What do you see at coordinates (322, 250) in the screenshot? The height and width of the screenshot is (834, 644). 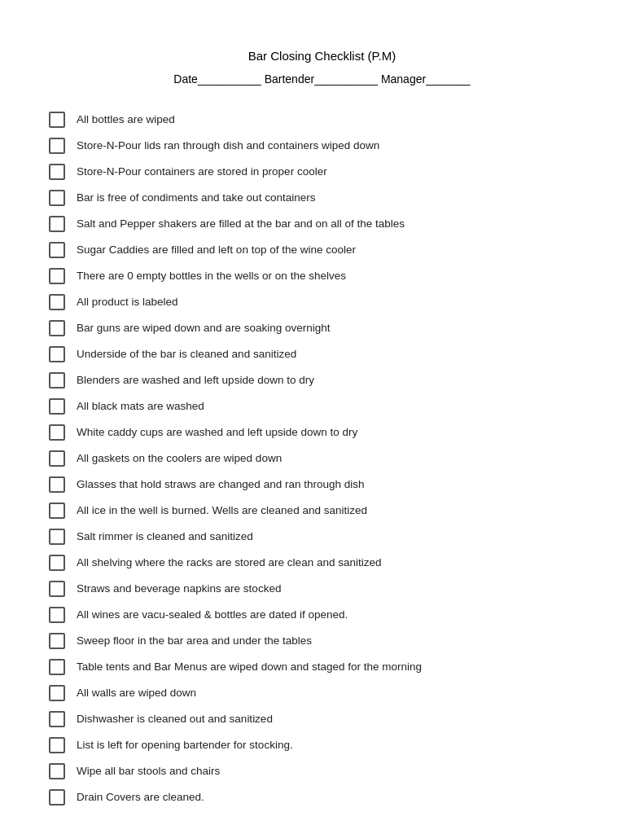 I see `list-item: Sugar Caddies are filled and left on top…` at bounding box center [322, 250].